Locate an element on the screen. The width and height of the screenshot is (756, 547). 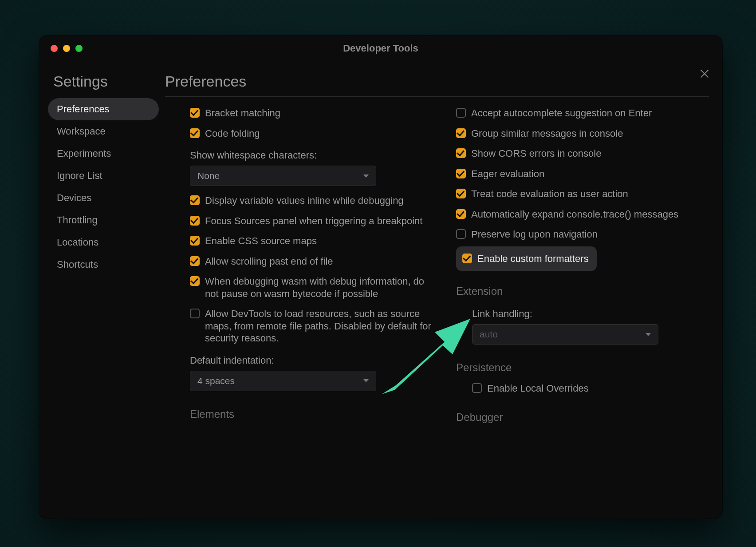
checkbox-trace is located at coordinates (461, 214).